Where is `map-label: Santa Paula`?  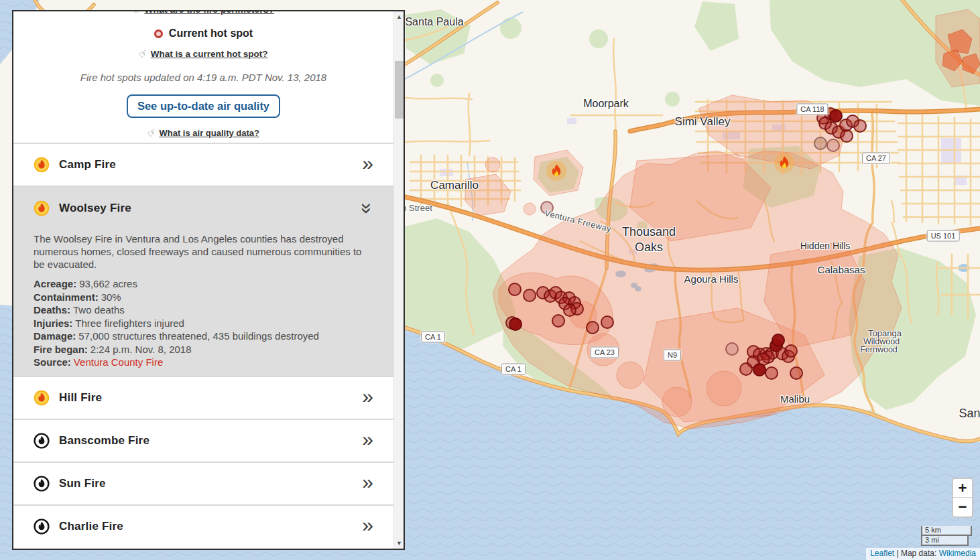 map-label: Santa Paula is located at coordinates (434, 22).